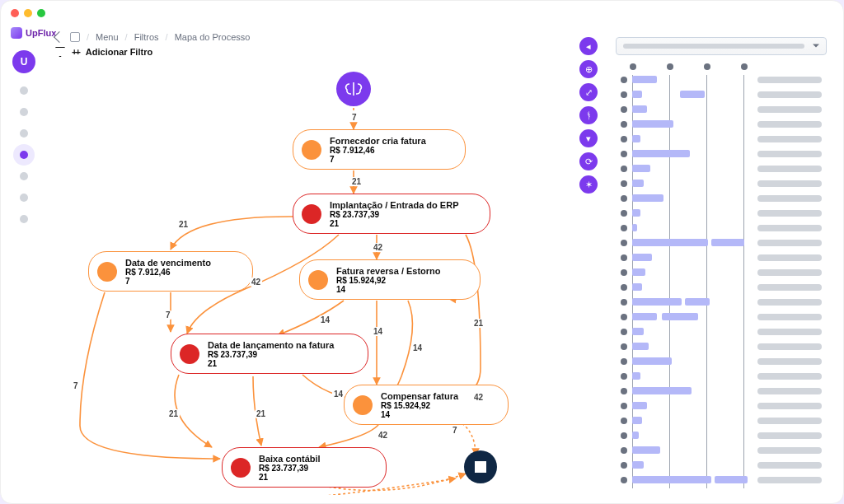 The height and width of the screenshot is (504, 844). What do you see at coordinates (213, 37) in the screenshot?
I see `breadcrumb-mapa: Mapa do Processo` at bounding box center [213, 37].